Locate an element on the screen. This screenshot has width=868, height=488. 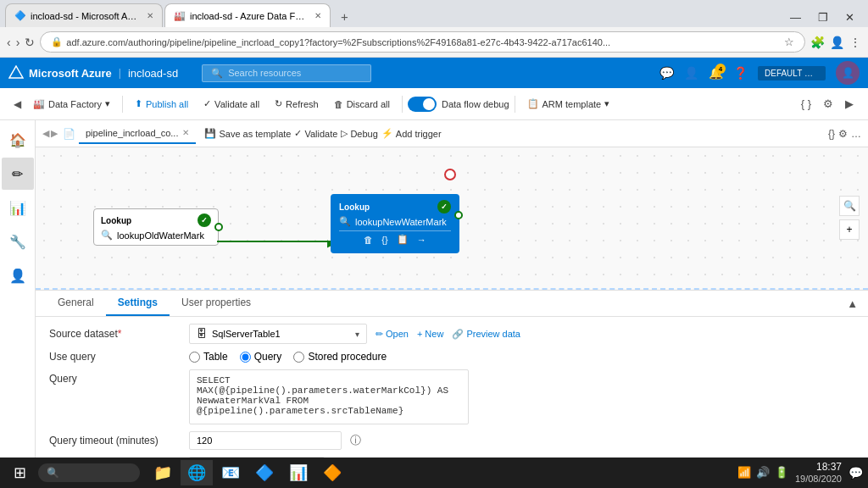
more-btn: … is located at coordinates (856, 134).